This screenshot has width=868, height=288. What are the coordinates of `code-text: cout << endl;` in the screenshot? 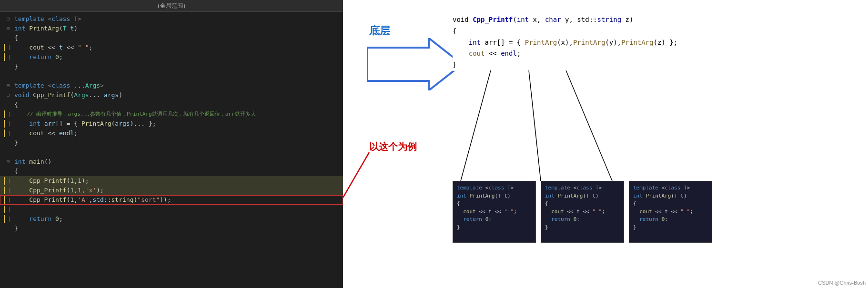 It's located at (179, 133).